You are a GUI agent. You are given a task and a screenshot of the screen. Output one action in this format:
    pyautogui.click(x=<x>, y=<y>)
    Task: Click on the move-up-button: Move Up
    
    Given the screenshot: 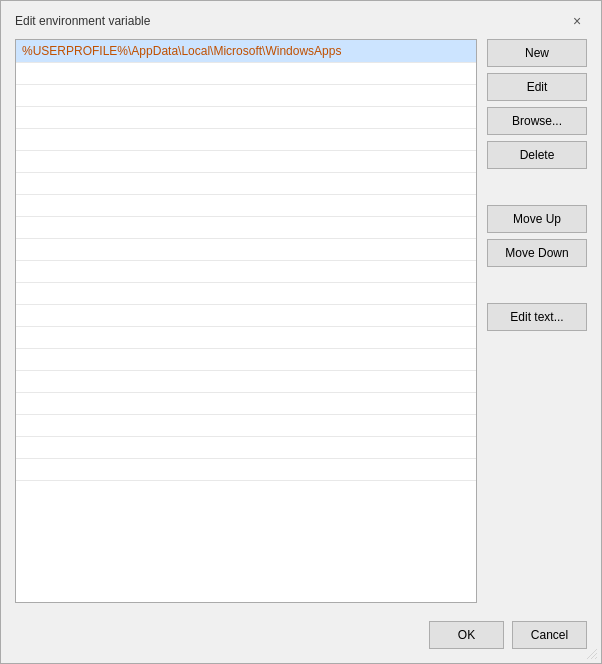 What is the action you would take?
    pyautogui.click(x=537, y=219)
    